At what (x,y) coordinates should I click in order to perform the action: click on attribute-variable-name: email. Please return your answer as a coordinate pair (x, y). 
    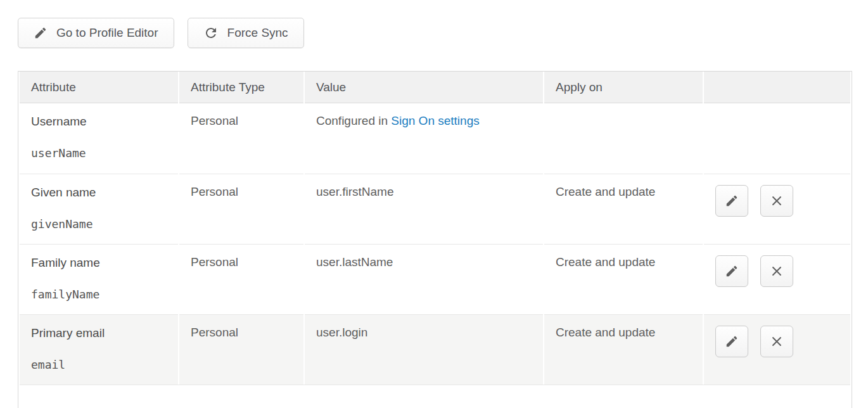
    Looking at the image, I should click on (101, 365).